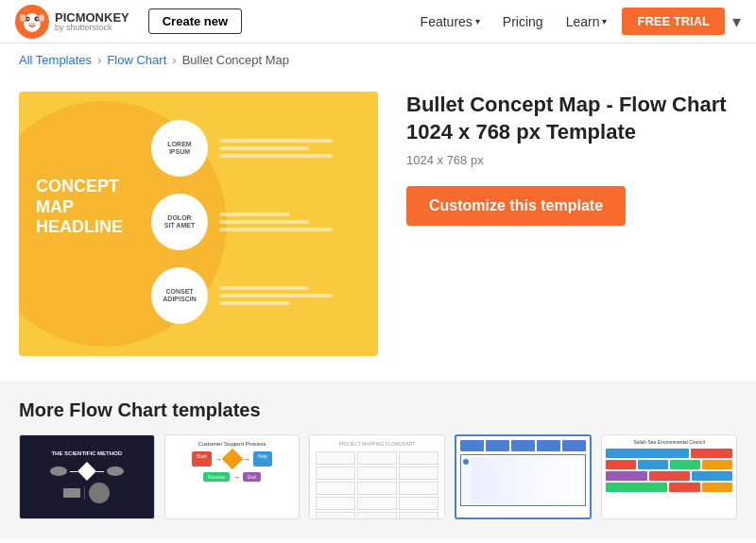 This screenshot has height=543, width=756. I want to click on breadcrumb-all-templates: All Templates, so click(55, 60).